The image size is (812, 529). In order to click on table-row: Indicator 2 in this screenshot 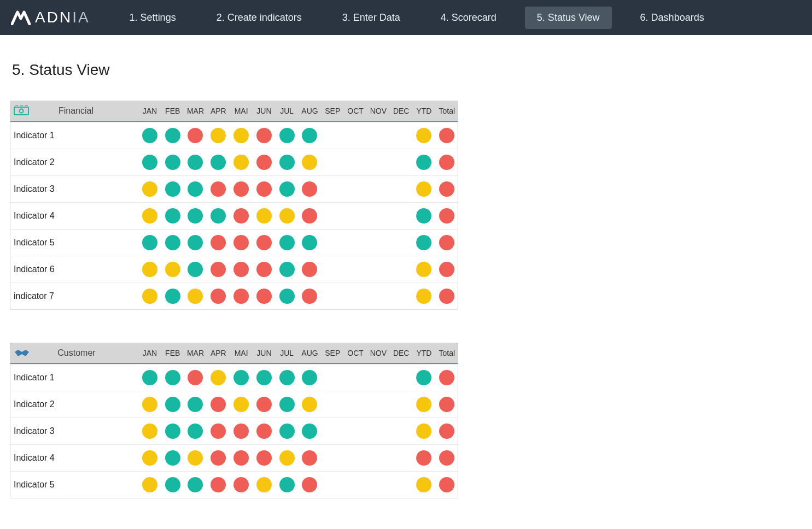, I will do `click(234, 404)`.